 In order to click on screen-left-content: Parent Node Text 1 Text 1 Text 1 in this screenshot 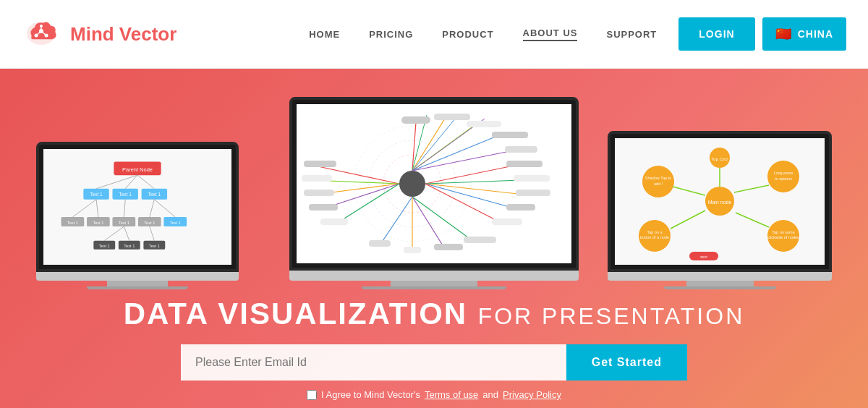, I will do `click(137, 207)`.